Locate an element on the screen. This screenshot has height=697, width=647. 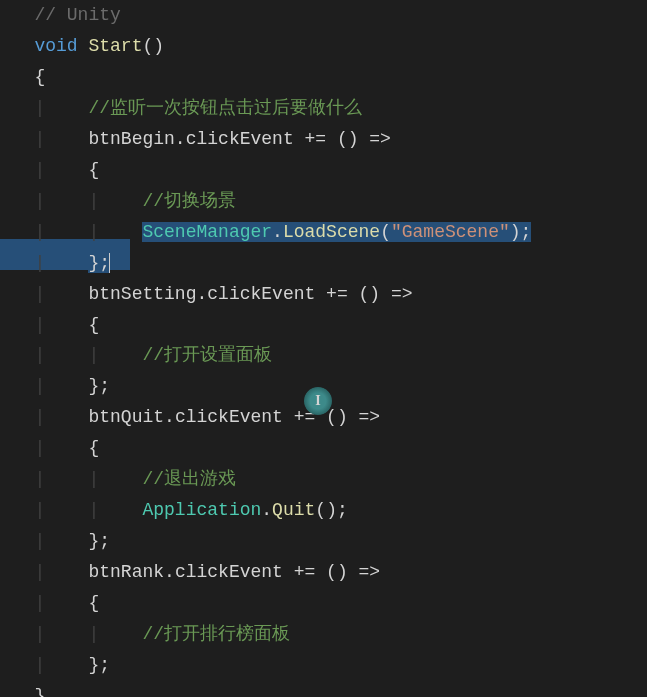
code-line: | | Application.Quit(); is located at coordinates (324, 510).